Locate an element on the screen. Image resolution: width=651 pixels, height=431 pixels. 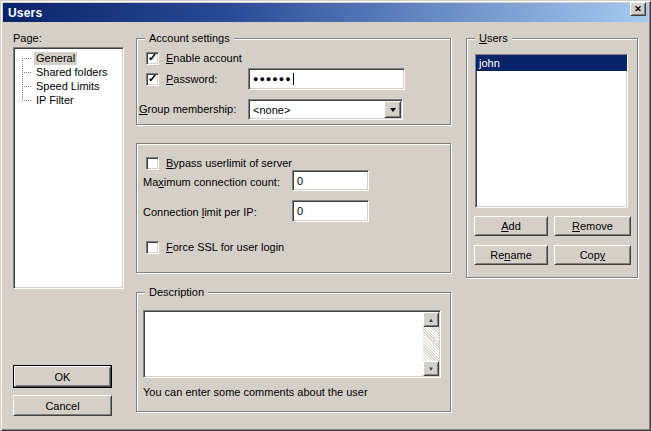
bypass-userlimit-checkbox: ✓ is located at coordinates (152, 164).